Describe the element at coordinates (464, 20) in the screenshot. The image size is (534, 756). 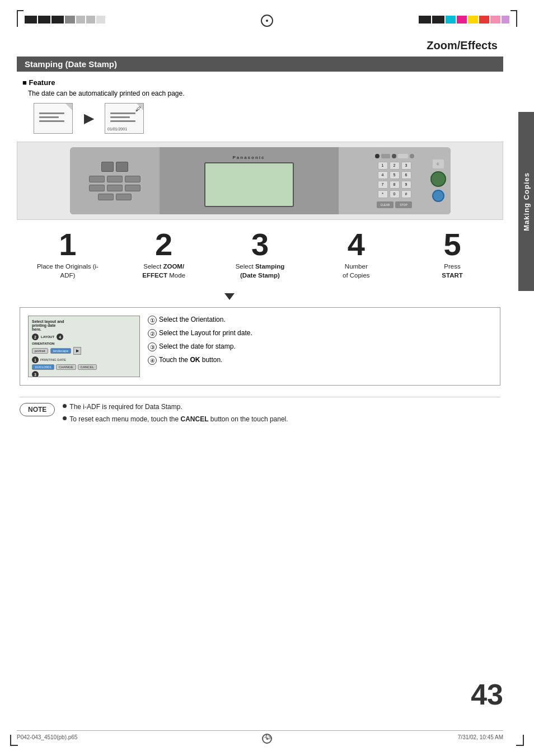
I see `color-segment-bars` at that location.